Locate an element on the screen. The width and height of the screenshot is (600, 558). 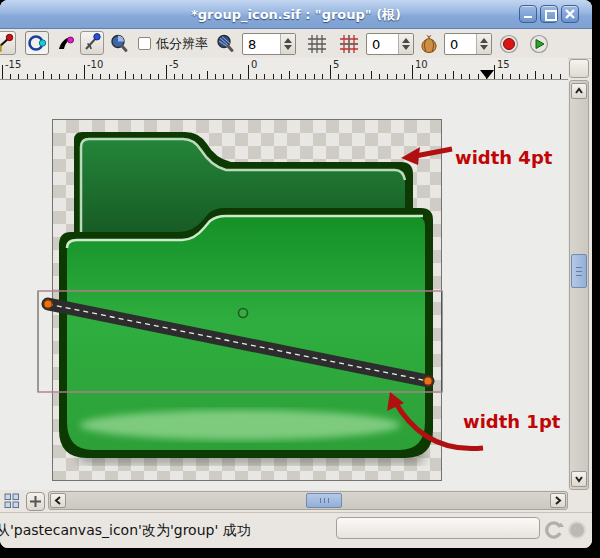
toolbar: 低分辨率 is located at coordinates (296, 44).